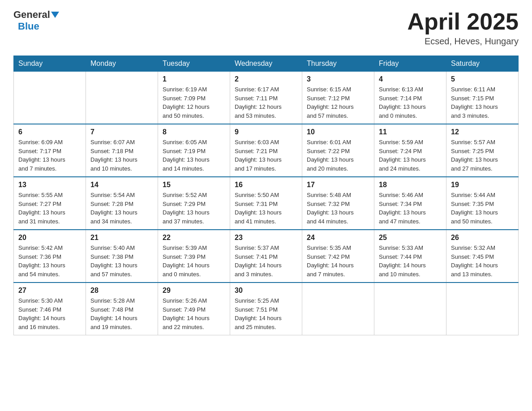 The width and height of the screenshot is (532, 411). What do you see at coordinates (482, 155) in the screenshot?
I see `day-info: Sunrise: 5:57 AMSunset: 7:25 PMDaylight:…` at bounding box center [482, 155].